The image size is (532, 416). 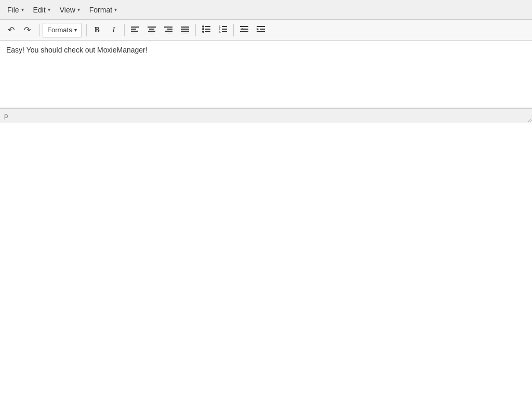 What do you see at coordinates (266, 50) in the screenshot?
I see `editor-paragraph: Easy! You should check out MoxieManager!` at bounding box center [266, 50].